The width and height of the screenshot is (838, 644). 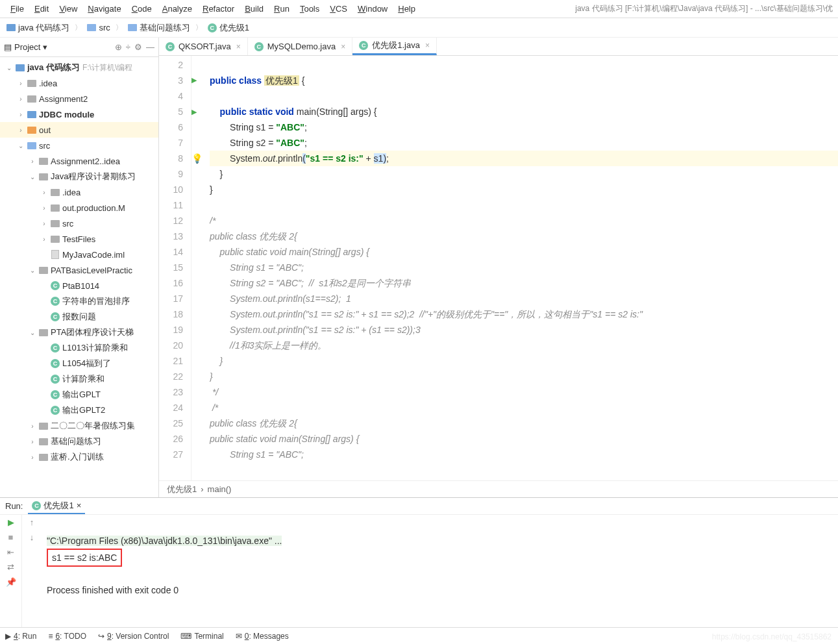 I want to click on editor-tab: C优先级1.java×, so click(x=395, y=47).